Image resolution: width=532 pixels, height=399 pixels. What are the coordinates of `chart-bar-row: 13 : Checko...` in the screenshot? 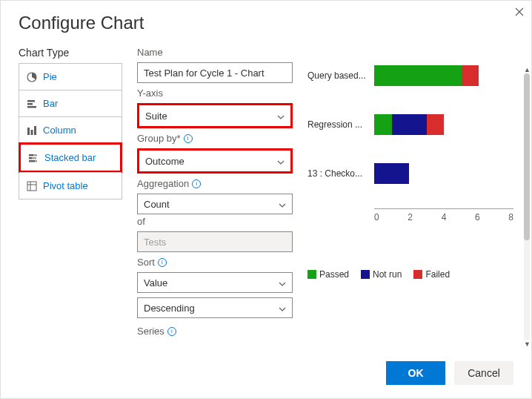 It's located at (410, 174).